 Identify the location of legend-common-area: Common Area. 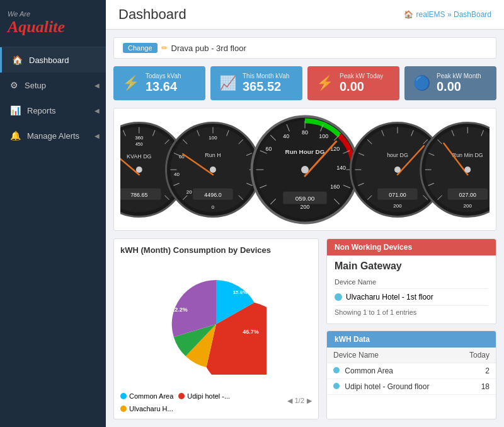
(147, 396).